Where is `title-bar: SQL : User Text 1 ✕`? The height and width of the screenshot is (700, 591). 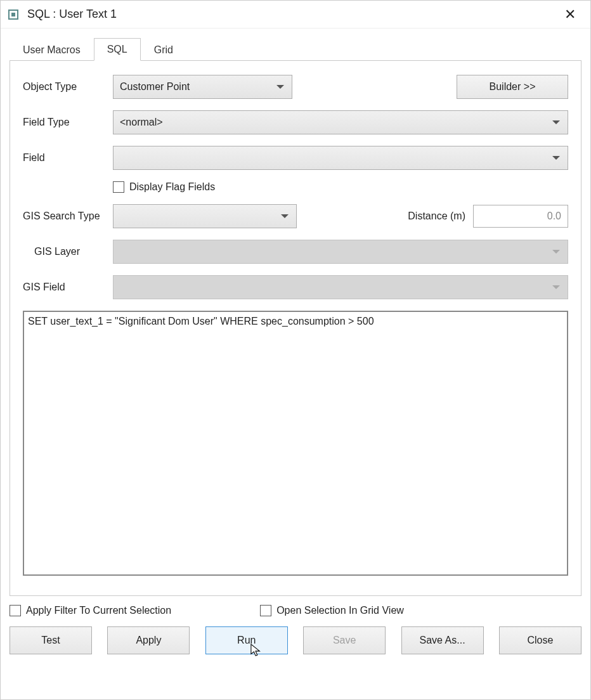
title-bar: SQL : User Text 1 ✕ is located at coordinates (296, 15).